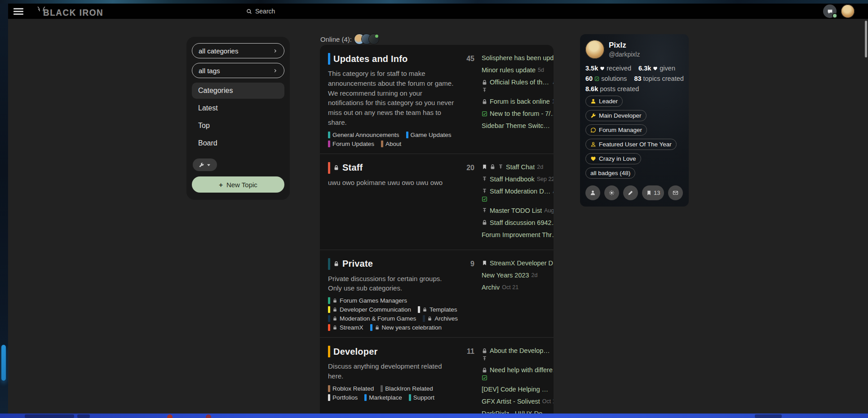  I want to click on subcategory-link: Forum Updates, so click(351, 144).